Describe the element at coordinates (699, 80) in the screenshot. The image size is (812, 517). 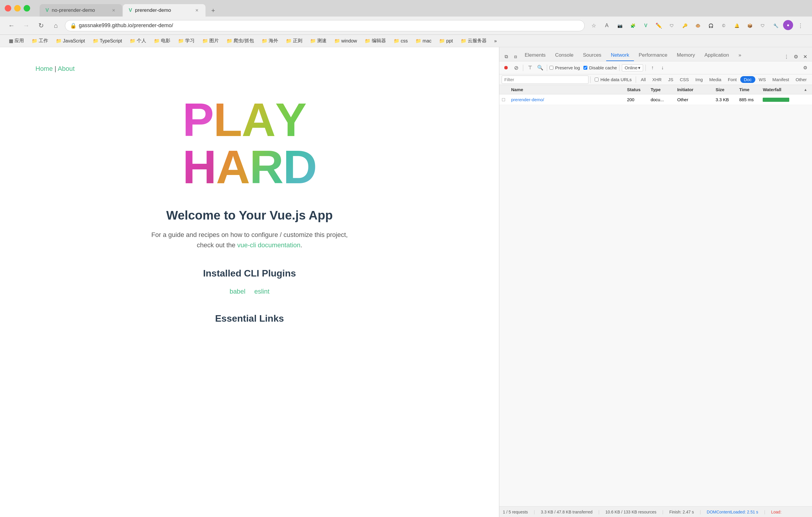
I see `filter-img: Img` at that location.